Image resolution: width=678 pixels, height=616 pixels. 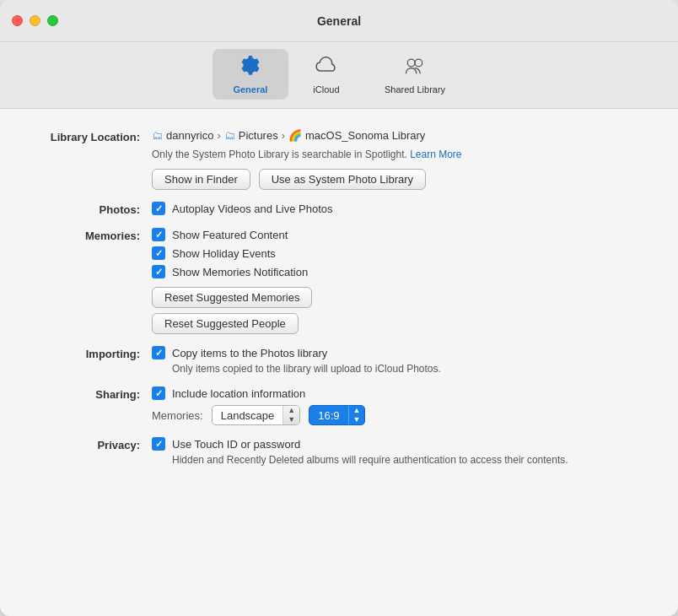 What do you see at coordinates (159, 393) in the screenshot?
I see `include-location-checkbox` at bounding box center [159, 393].